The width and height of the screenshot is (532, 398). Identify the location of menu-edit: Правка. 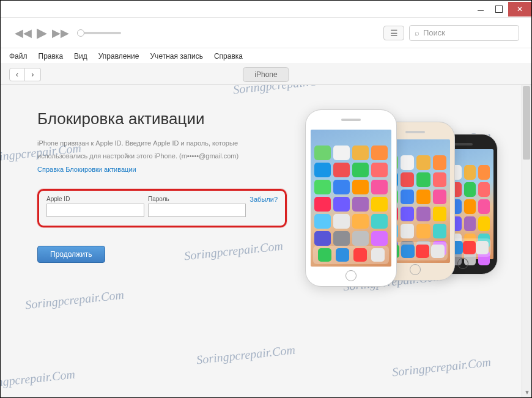
(51, 56).